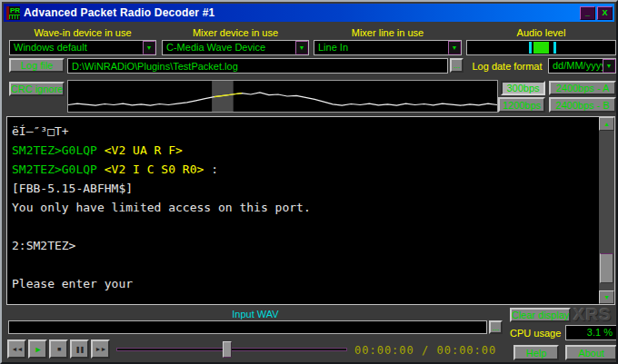 This screenshot has width=618, height=364. What do you see at coordinates (522, 105) in the screenshot?
I see `bps-1200-button: 1200bps` at bounding box center [522, 105].